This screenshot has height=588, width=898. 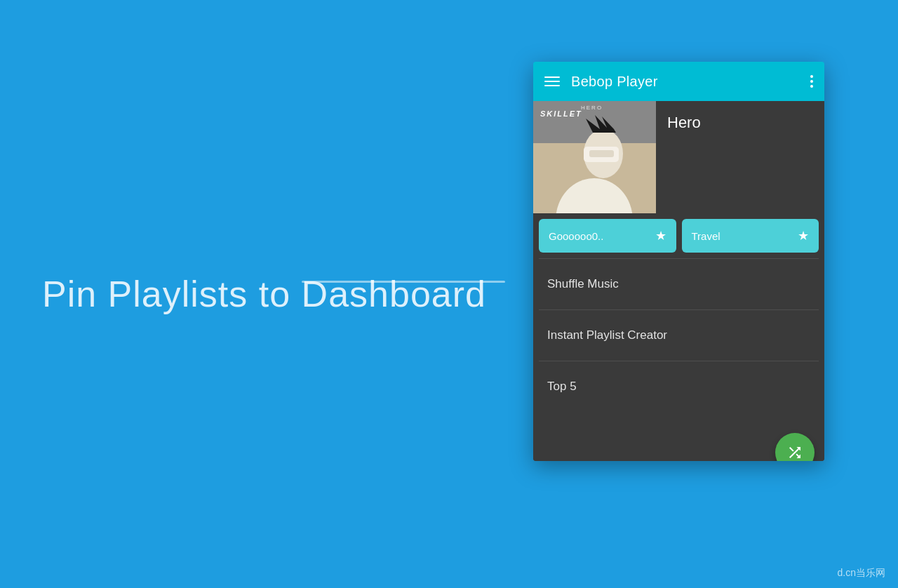 What do you see at coordinates (812, 81) in the screenshot?
I see `more-vertical-icon` at bounding box center [812, 81].